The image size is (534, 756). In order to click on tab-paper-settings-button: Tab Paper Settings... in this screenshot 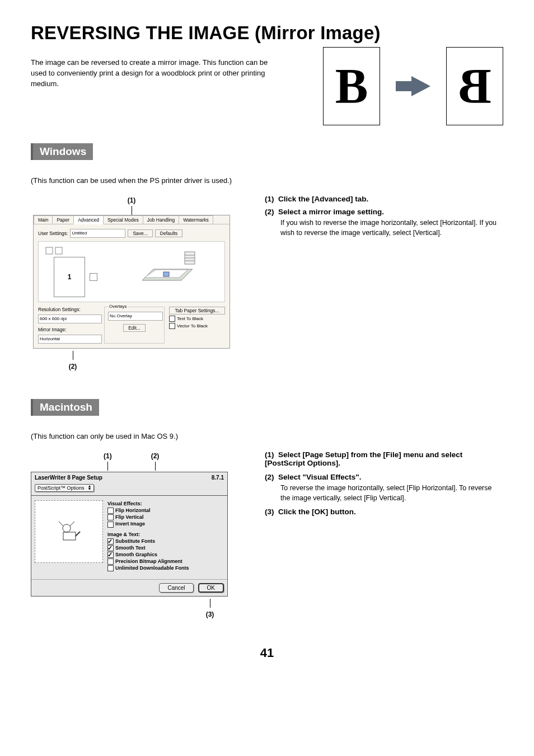, I will do `click(197, 311)`.